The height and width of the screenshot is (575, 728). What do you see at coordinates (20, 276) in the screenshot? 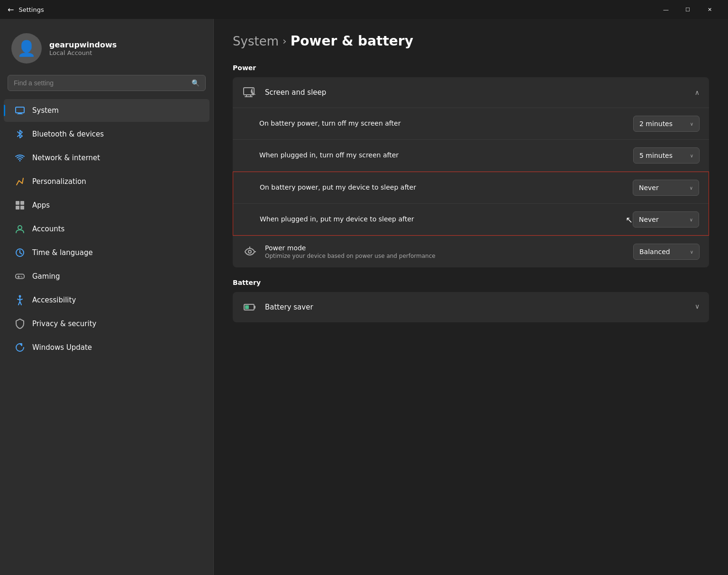
I see `gaming-nav-icon` at bounding box center [20, 276].